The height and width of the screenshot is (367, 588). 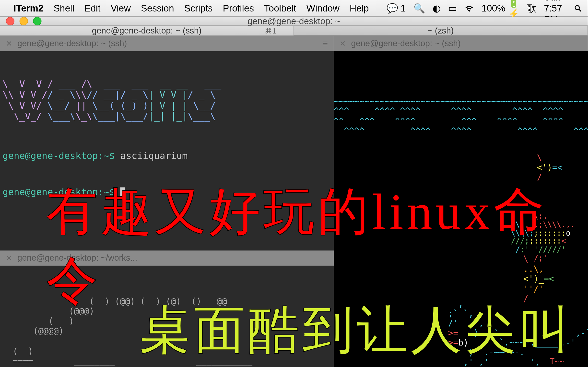 I want to click on session-menu-icon: ≡, so click(x=325, y=43).